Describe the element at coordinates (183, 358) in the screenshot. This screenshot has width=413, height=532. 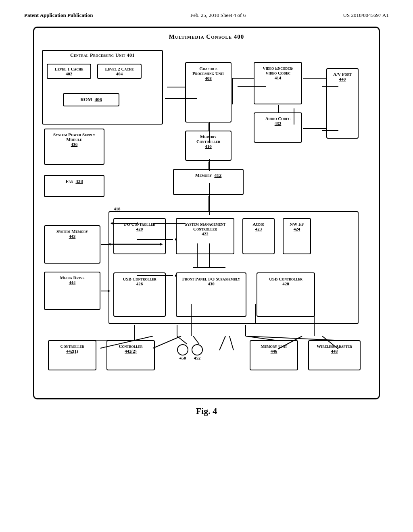
I see `port450-label: 450` at that location.